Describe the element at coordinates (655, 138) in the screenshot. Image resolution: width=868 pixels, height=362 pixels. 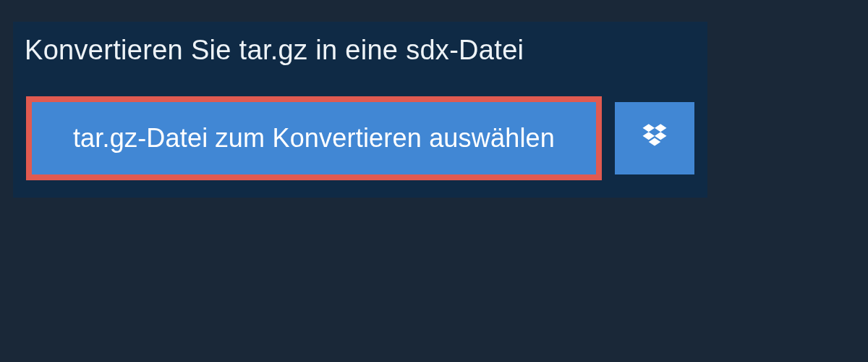
I see `dropbox-button` at that location.